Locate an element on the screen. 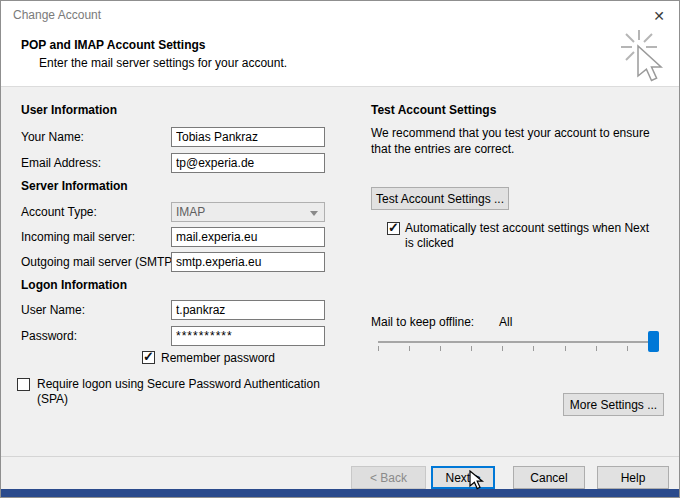 The width and height of the screenshot is (680, 498). account-type-select: IMAP is located at coordinates (248, 212).